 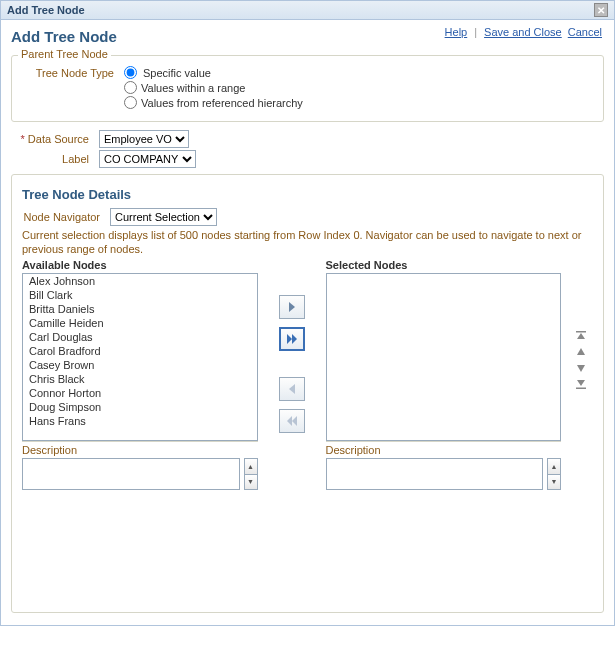 What do you see at coordinates (581, 384) in the screenshot?
I see `move-bottom-icon` at bounding box center [581, 384].